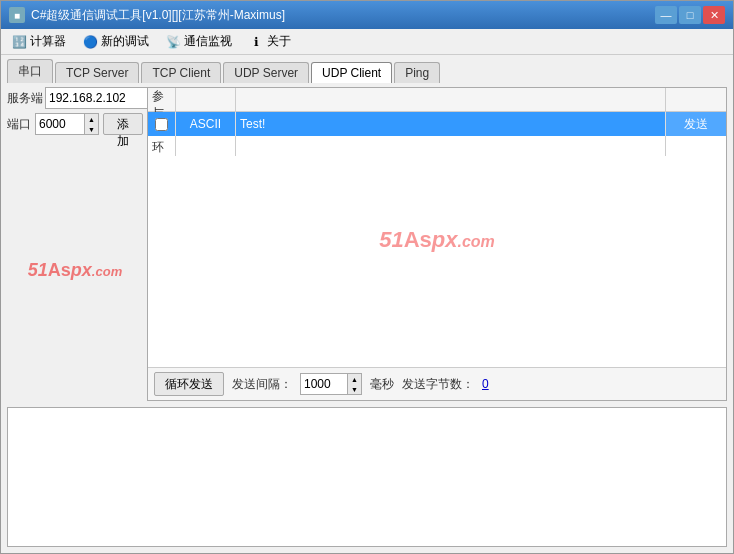 This screenshot has width=734, height=554. Describe the element at coordinates (19, 124) in the screenshot. I see `port-label: 端口` at that location.